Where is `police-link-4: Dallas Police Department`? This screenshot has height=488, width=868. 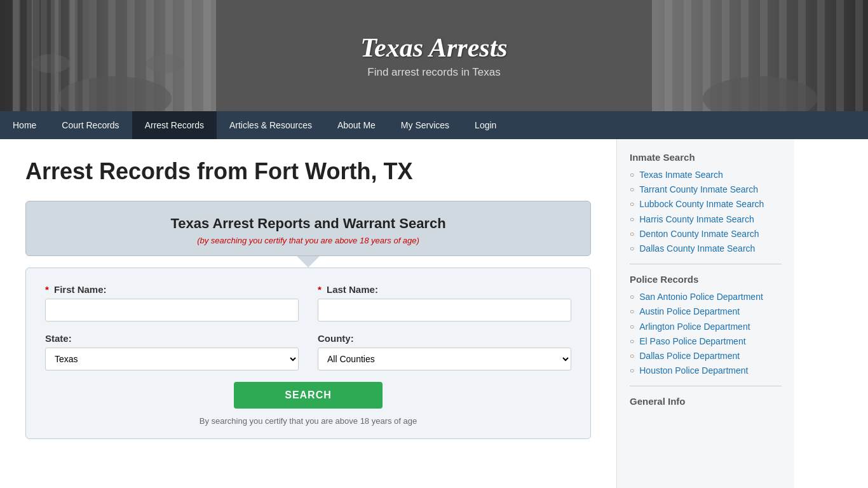
police-link-4: Dallas Police Department is located at coordinates (689, 356).